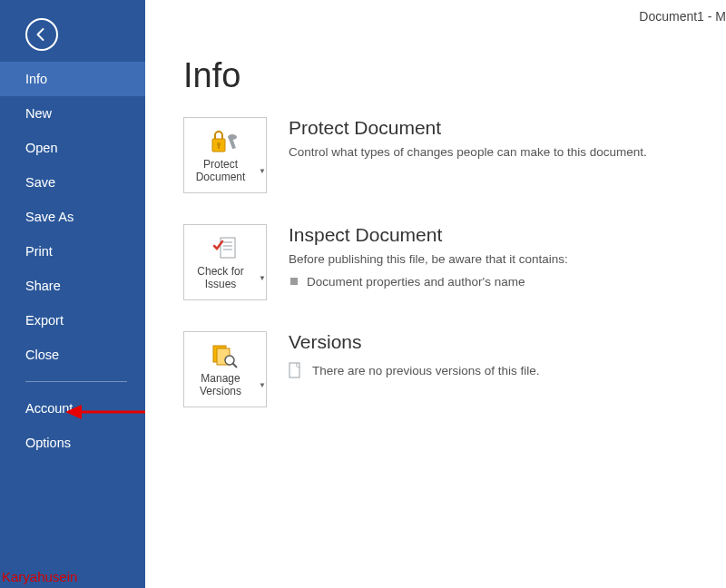 The width and height of the screenshot is (726, 588). What do you see at coordinates (73, 182) in the screenshot?
I see `nav-item-save: Save` at bounding box center [73, 182].